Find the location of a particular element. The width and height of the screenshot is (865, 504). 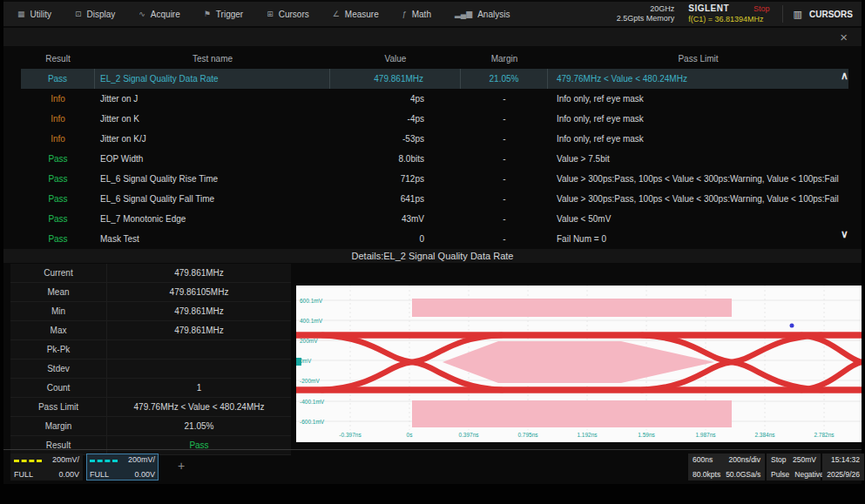

scroll-up-icon: ∧ is located at coordinates (845, 76).